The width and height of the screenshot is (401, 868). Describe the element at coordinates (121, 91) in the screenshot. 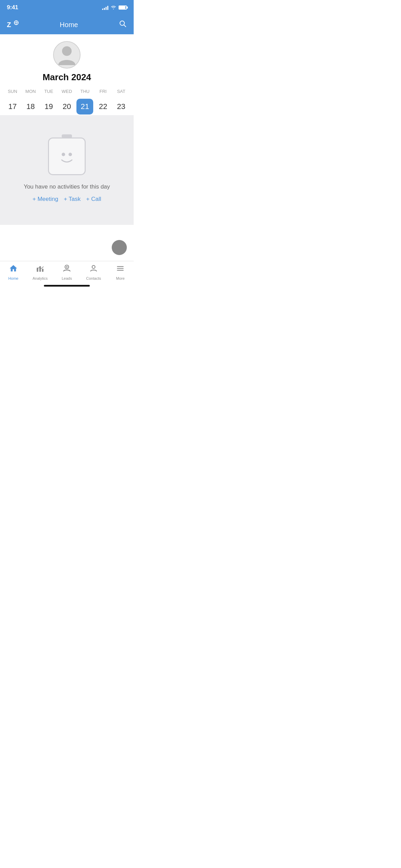

I see `weekday-sat: SAT` at that location.